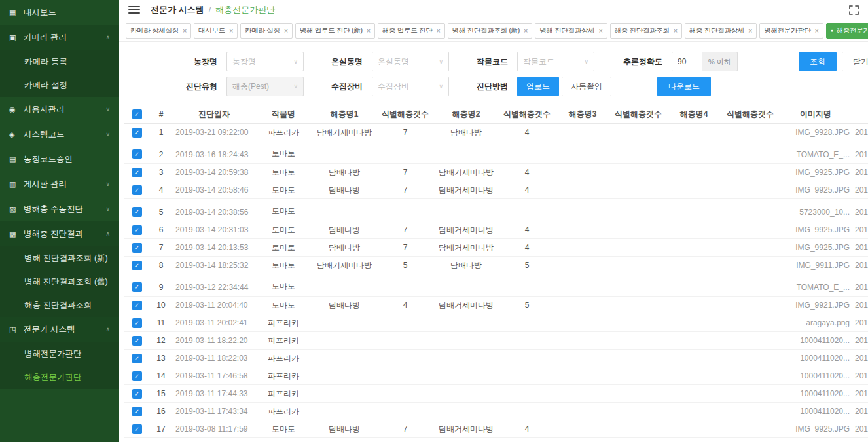 This screenshot has height=442, width=868. Describe the element at coordinates (490, 31) in the screenshot. I see `tab: 병해 진단결과조회 (新)×` at that location.